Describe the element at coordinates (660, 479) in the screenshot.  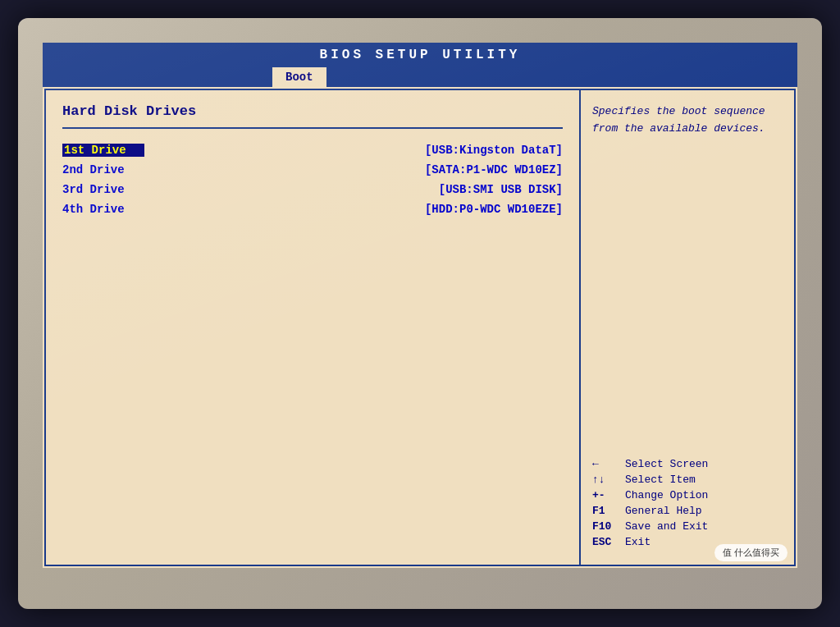
I see `key-desc-1: Select Item` at that location.